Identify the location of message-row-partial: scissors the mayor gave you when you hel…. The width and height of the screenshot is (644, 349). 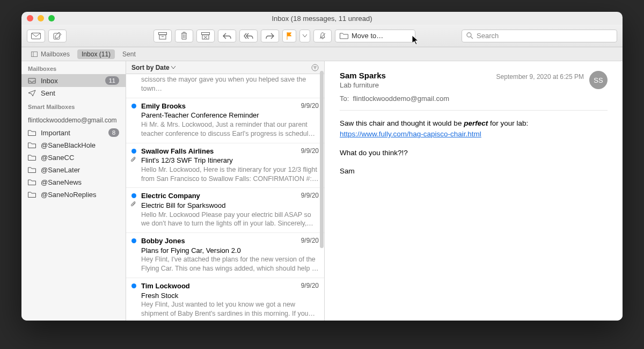
(225, 86).